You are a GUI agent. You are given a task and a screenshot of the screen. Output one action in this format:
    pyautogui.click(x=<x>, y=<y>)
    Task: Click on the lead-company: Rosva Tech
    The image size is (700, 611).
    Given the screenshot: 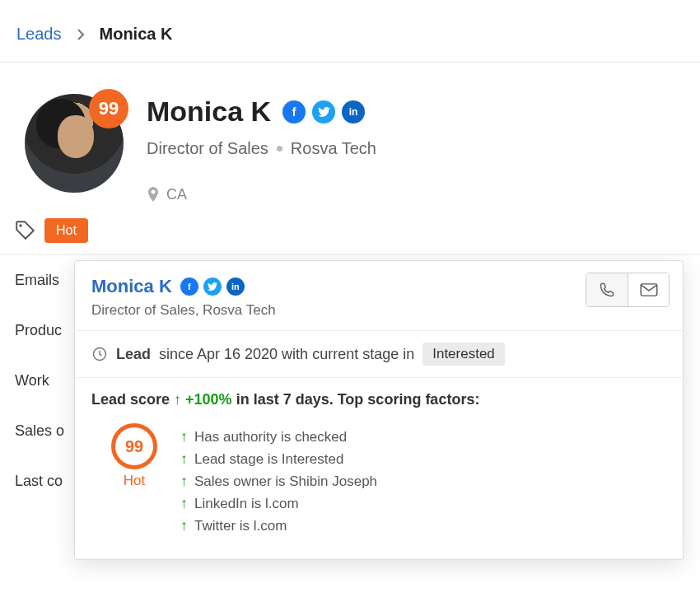 What is the action you would take?
    pyautogui.click(x=334, y=148)
    